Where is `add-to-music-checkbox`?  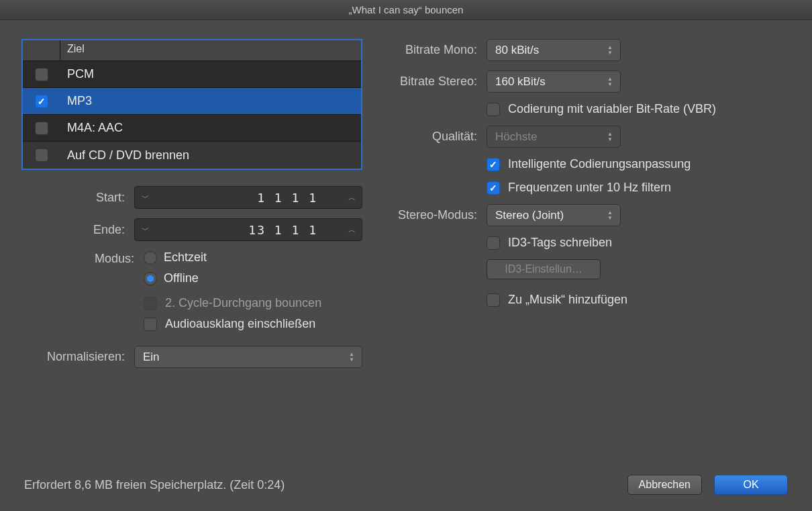
add-to-music-checkbox is located at coordinates (493, 300).